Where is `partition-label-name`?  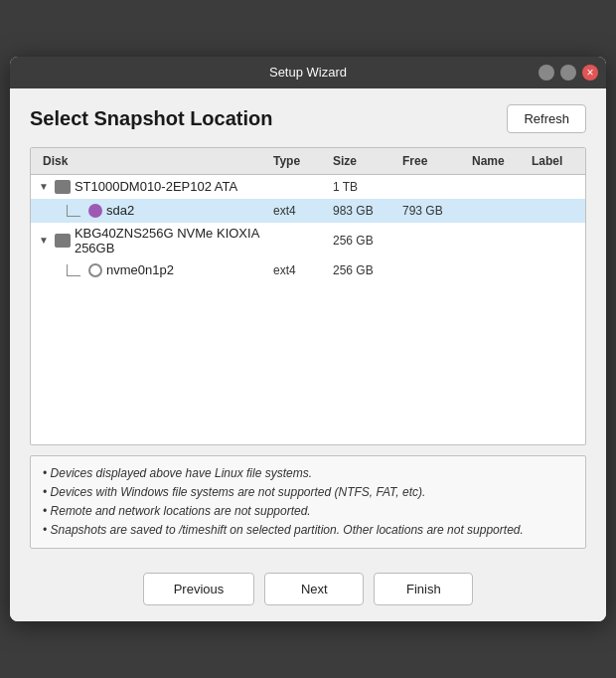 partition-label-name is located at coordinates (498, 211).